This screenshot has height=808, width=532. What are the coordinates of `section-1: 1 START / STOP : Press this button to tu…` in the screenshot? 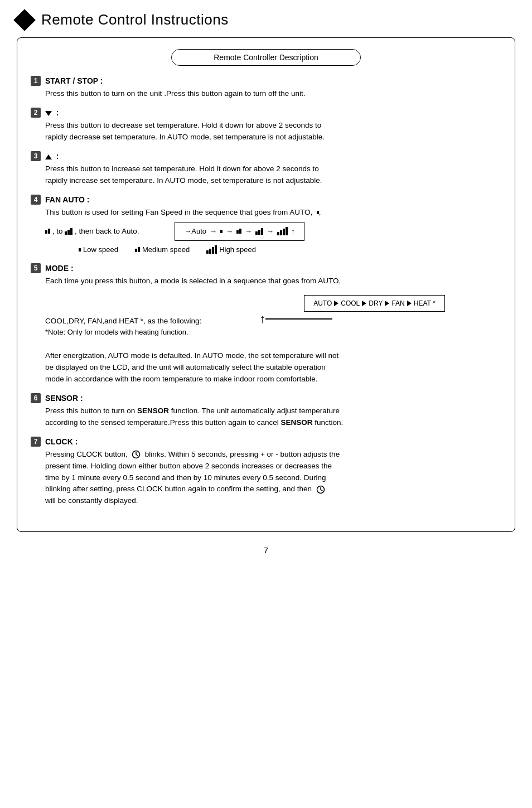 It's located at (266, 88).